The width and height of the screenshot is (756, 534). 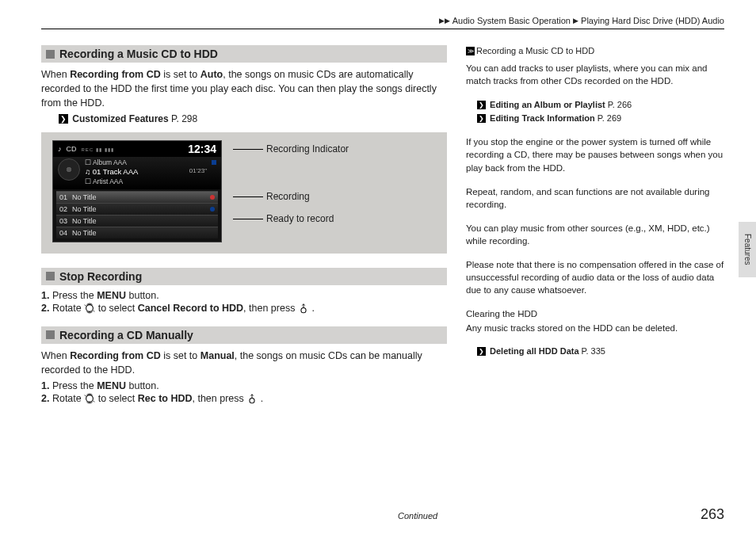 I want to click on breadcrumb-part-1: Audio System Basic Operation, so click(x=512, y=21).